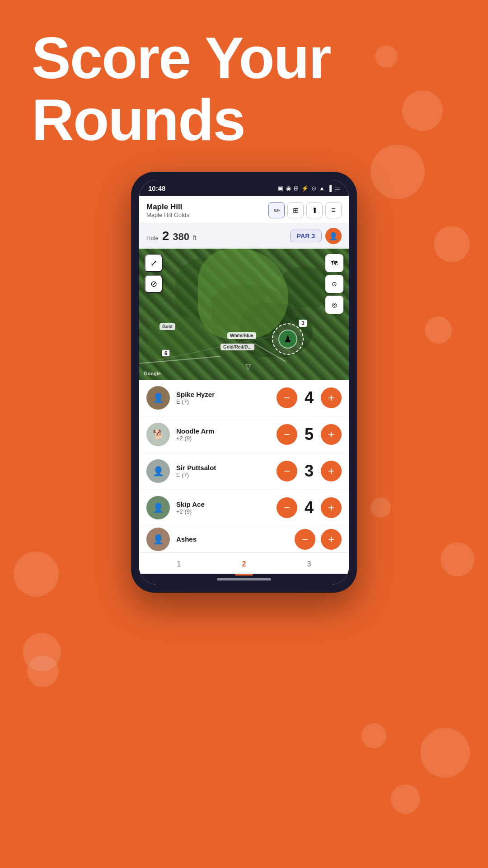 The width and height of the screenshot is (488, 868). Describe the element at coordinates (331, 471) in the screenshot. I see `increment-button-puttsalot: +` at that location.